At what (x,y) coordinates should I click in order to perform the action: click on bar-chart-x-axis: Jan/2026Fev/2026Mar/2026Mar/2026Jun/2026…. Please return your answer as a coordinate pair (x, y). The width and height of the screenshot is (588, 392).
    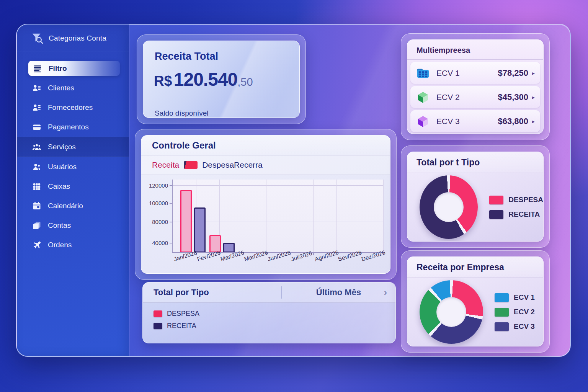
    Looking at the image, I should click on (278, 263).